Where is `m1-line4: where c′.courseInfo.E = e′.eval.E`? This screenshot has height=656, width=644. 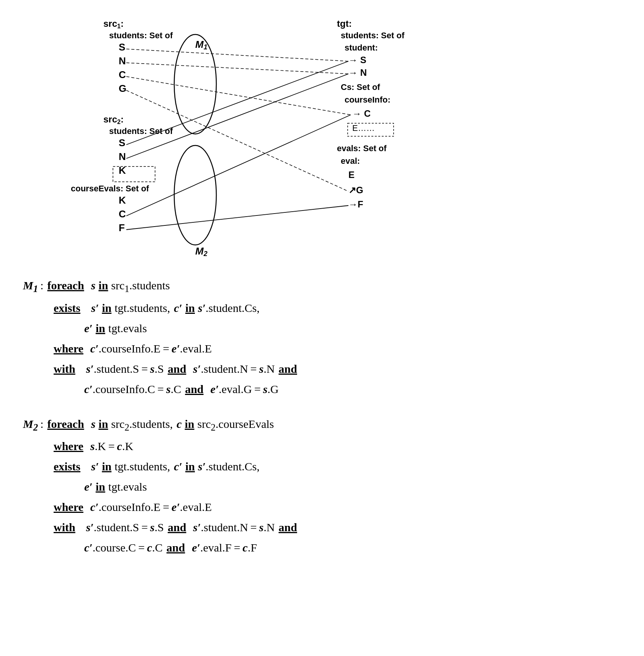 m1-line4: where c′.courseInfo.E = e′.eval.E is located at coordinates (337, 348).